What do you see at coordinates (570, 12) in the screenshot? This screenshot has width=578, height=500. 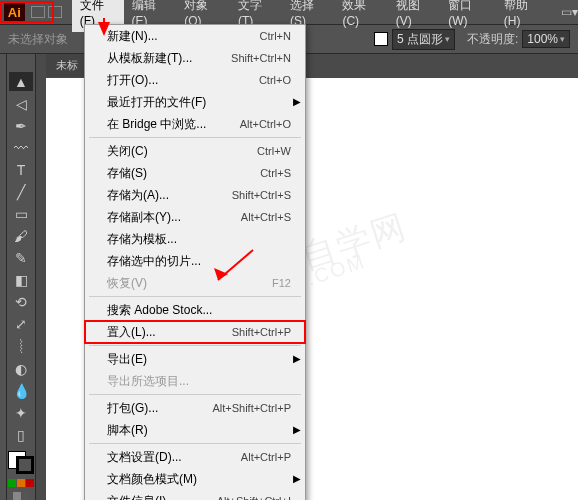 I see `workspace-switcher: ▭▾` at bounding box center [570, 12].